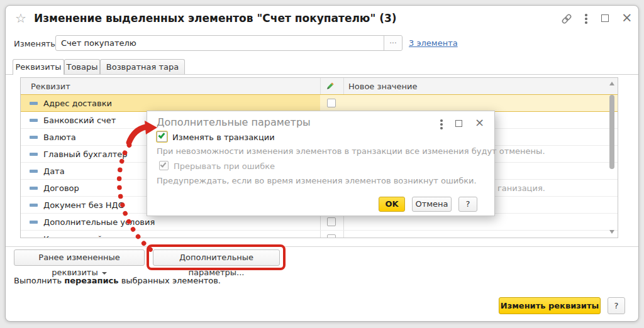  I want to click on table-row-selected: Адрес доставки, so click(319, 103).